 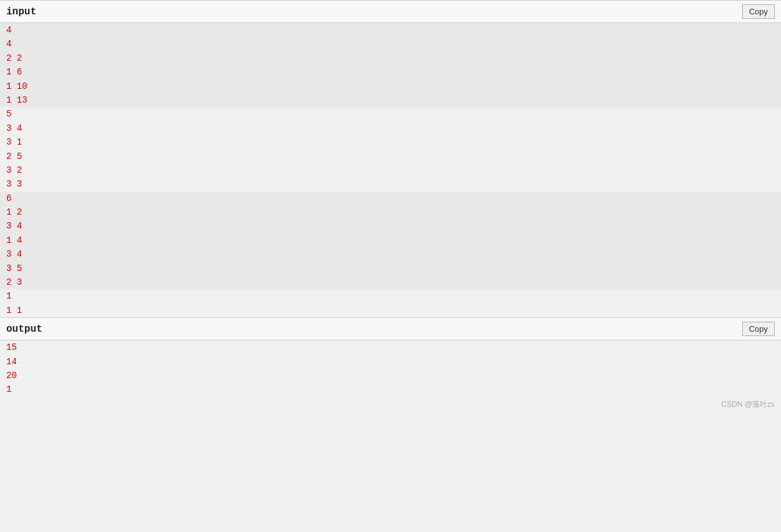 What do you see at coordinates (390, 142) in the screenshot?
I see `input-line: 3 1` at bounding box center [390, 142].